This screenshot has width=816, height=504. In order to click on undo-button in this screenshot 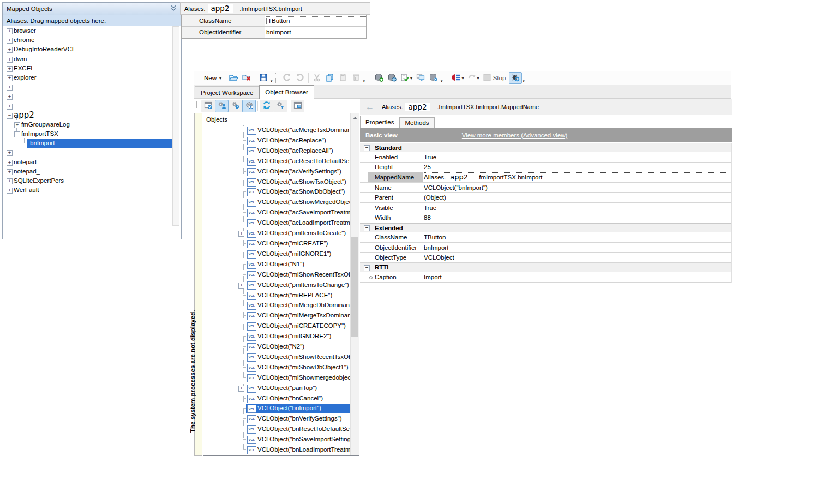, I will do `click(287, 78)`.